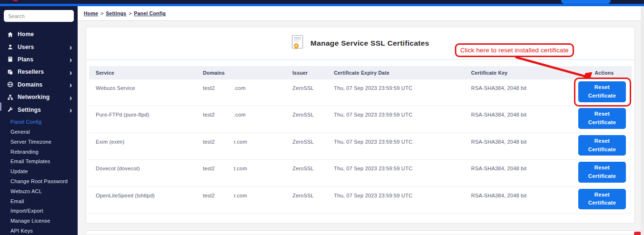 This screenshot has height=235, width=644. Describe the element at coordinates (45, 34) in the screenshot. I see `sidebar-item-label: Home` at that location.